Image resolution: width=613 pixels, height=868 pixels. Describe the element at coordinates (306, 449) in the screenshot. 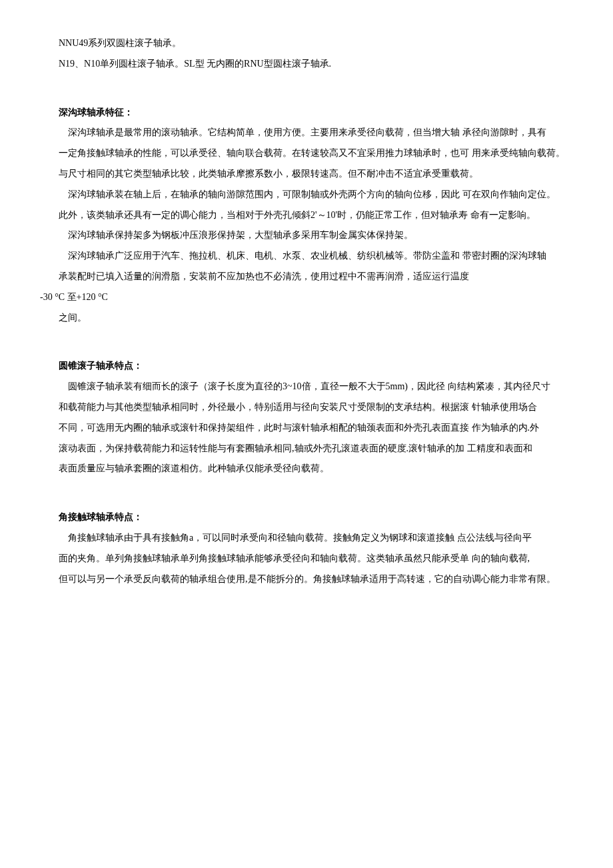

I see `section2-p4: 滚动表面，为保持载荷能力和运转性能与有套圈轴承相同,轴或外壳孔滚道表面的硬度.滚…` at that location.